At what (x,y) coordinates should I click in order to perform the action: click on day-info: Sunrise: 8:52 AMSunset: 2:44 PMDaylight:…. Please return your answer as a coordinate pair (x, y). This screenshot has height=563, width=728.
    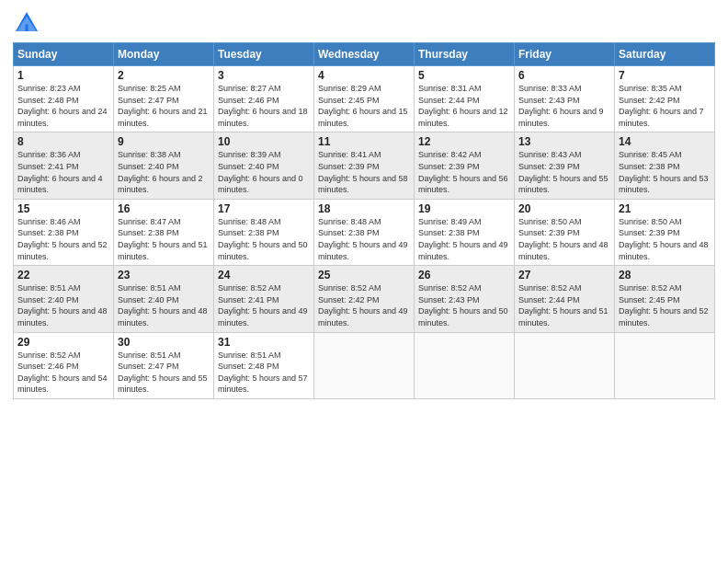
    Looking at the image, I should click on (563, 305).